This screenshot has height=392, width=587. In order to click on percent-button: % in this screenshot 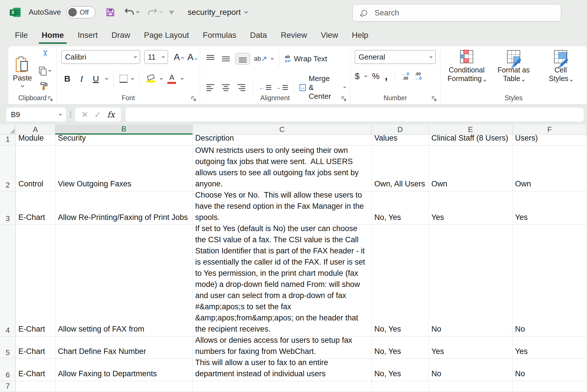, I will do `click(376, 76)`.